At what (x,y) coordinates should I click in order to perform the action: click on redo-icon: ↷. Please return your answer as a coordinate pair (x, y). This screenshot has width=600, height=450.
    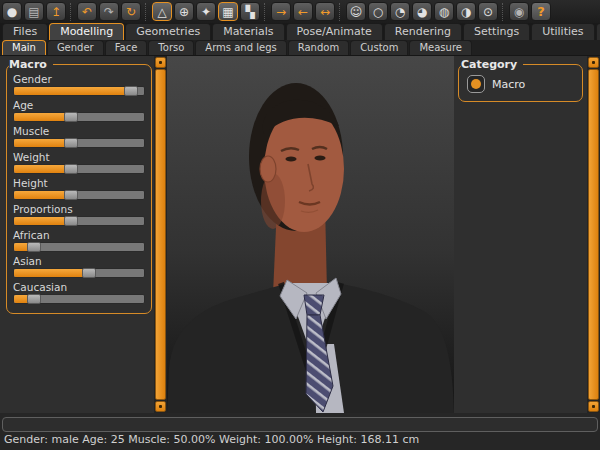
    Looking at the image, I should click on (109, 12).